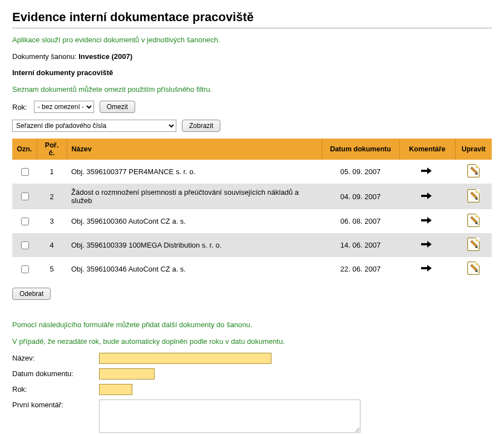 This screenshot has width=504, height=434. What do you see at coordinates (360, 196) in the screenshot?
I see `cell-datum: 04. 09. 2007` at bounding box center [360, 196].